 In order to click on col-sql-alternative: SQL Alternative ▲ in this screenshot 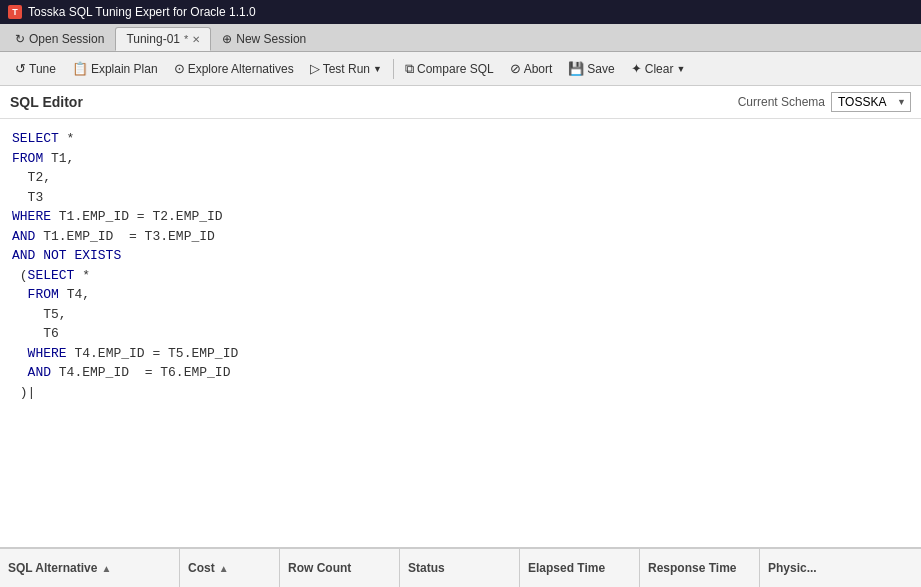, I will do `click(90, 568)`.